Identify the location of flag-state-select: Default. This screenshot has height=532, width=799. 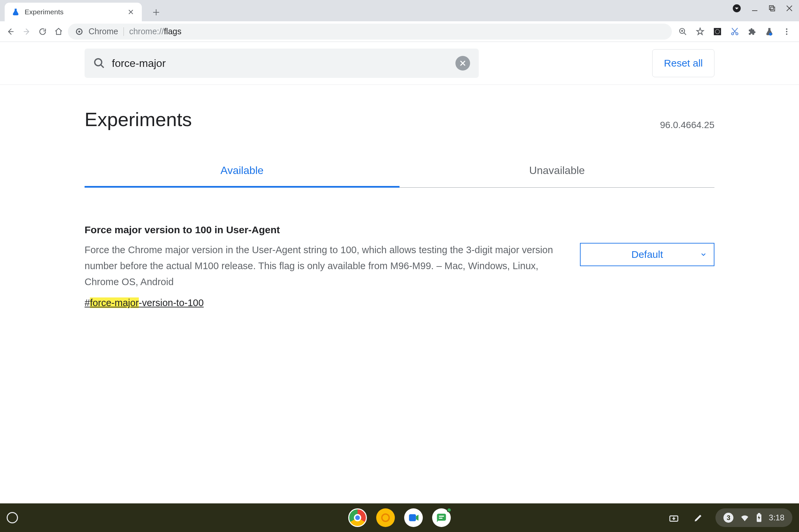
(647, 254).